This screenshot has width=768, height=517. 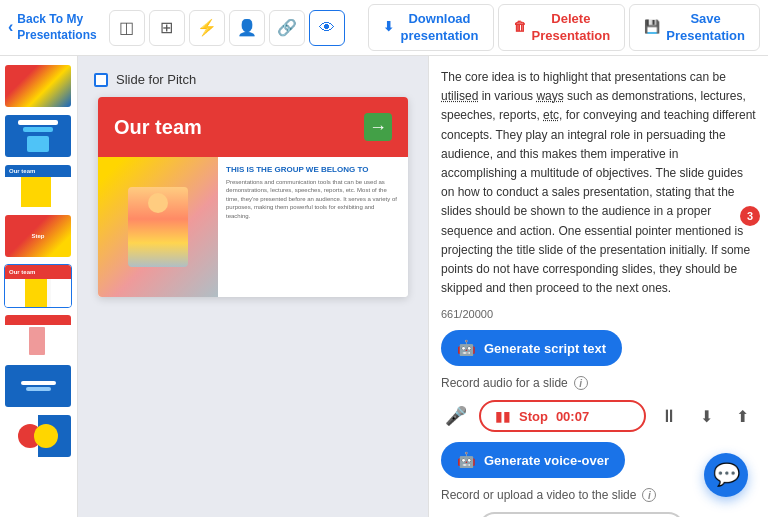 What do you see at coordinates (158, 227) in the screenshot?
I see `slide-image` at bounding box center [158, 227].